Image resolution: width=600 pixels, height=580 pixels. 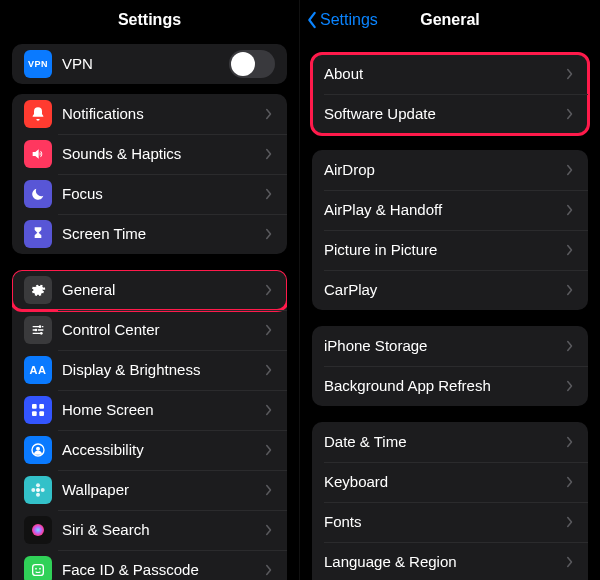 What do you see at coordinates (38, 154) in the screenshot?
I see `speaker-icon` at bounding box center [38, 154].